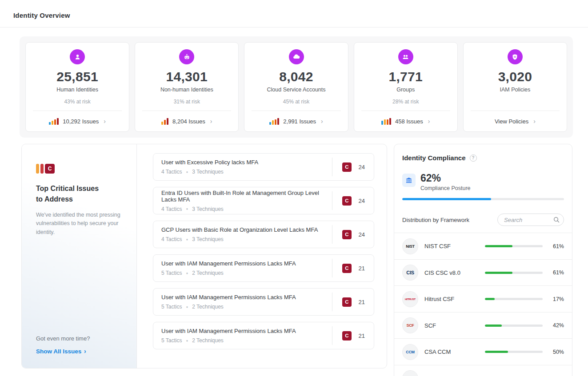  What do you see at coordinates (455, 273) in the screenshot?
I see `framework-name: CIS CSC v8.0` at bounding box center [455, 273].